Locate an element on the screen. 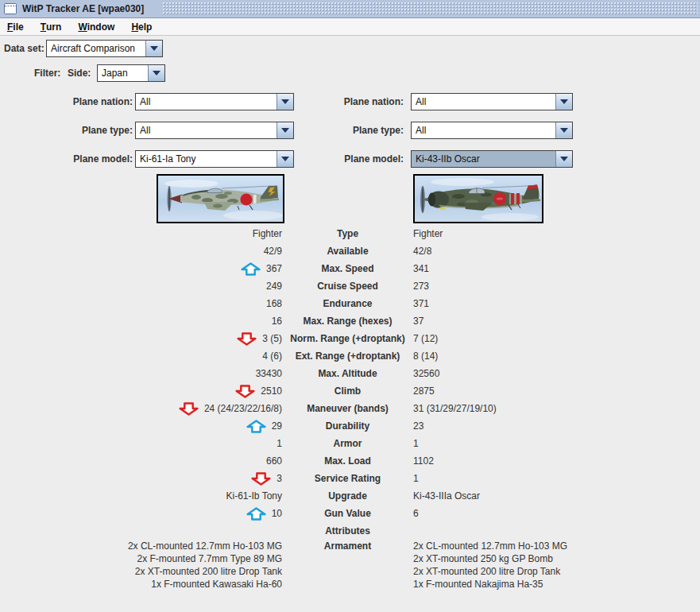  left-value: 249 is located at coordinates (141, 286).